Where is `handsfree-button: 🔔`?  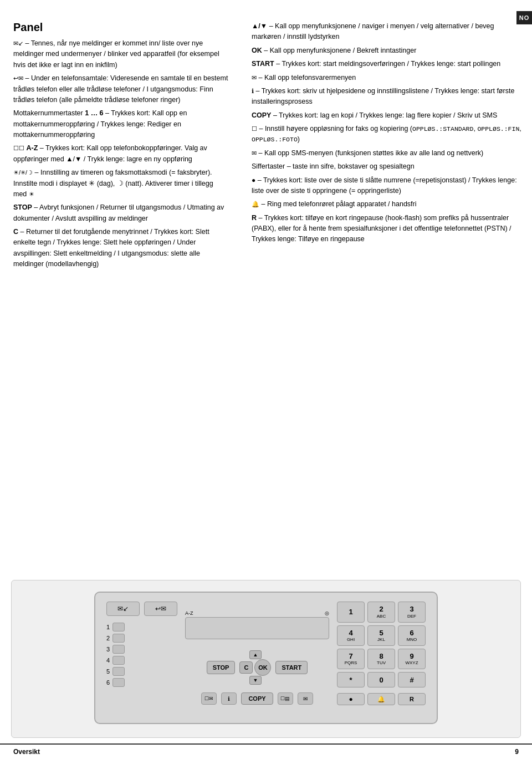
handsfree-button: 🔔 is located at coordinates (381, 699).